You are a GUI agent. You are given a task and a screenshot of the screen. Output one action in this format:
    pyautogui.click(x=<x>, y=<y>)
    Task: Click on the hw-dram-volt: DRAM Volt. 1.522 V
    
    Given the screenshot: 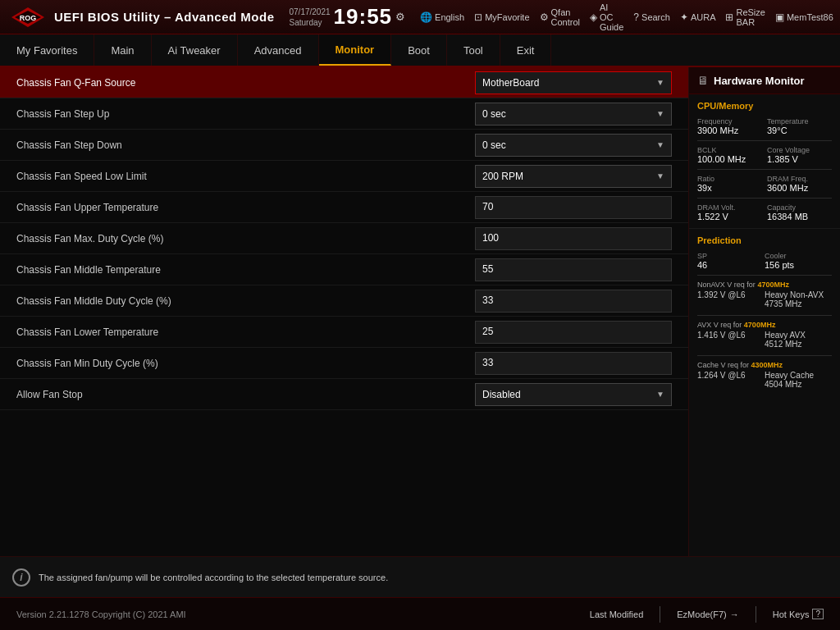 What is the action you would take?
    pyautogui.click(x=730, y=212)
    